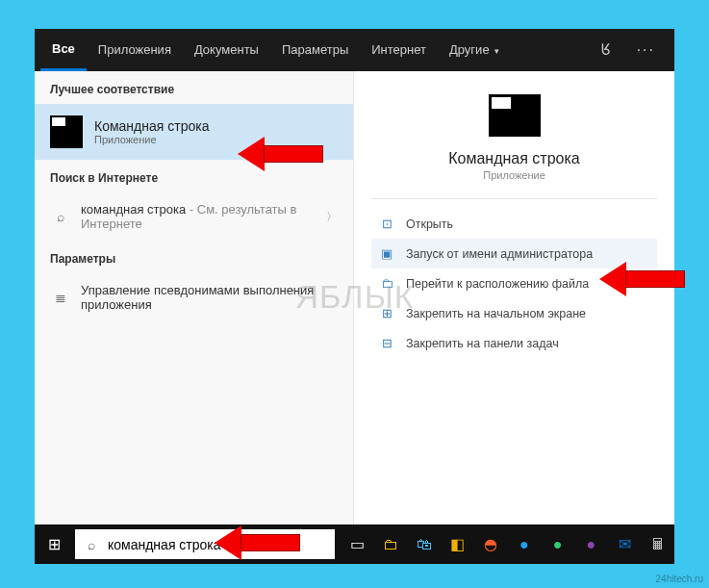  What do you see at coordinates (194, 176) in the screenshot?
I see `section-web: Поиск в Интернете` at bounding box center [194, 176].